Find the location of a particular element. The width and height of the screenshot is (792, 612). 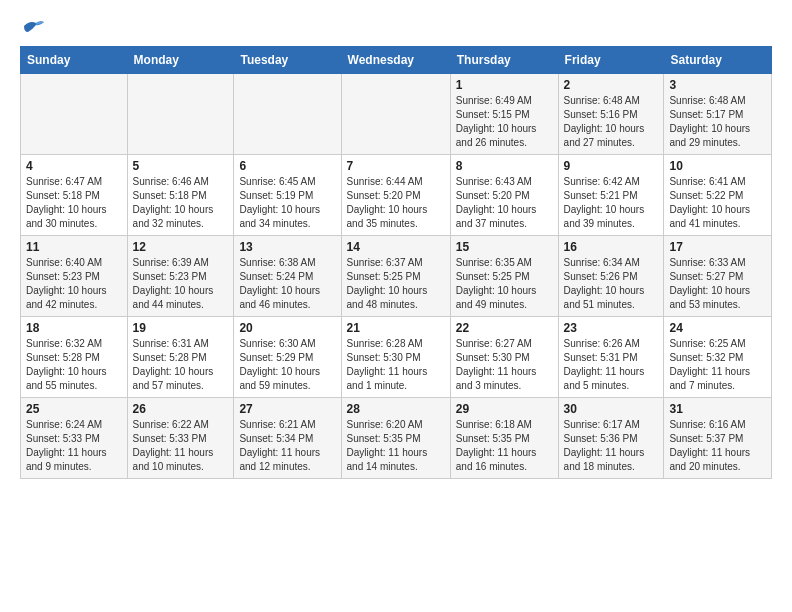

calendar-cell: 28Sunrise: 6:20 AMSunset: 5:35 PMDayligh… is located at coordinates (396, 438).